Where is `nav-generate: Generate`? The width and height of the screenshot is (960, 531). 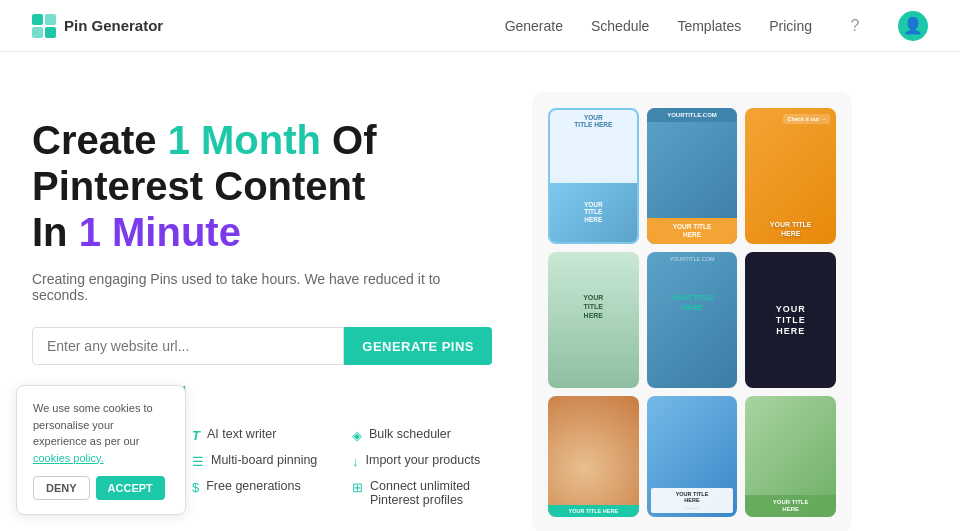 nav-generate: Generate is located at coordinates (534, 26).